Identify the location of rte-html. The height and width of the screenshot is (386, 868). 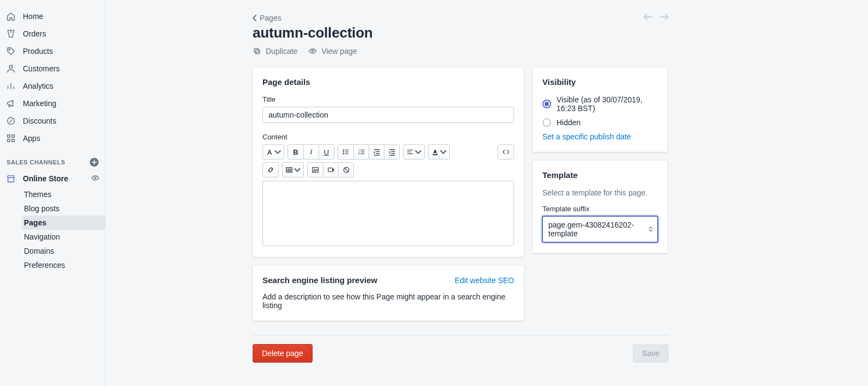
(506, 152).